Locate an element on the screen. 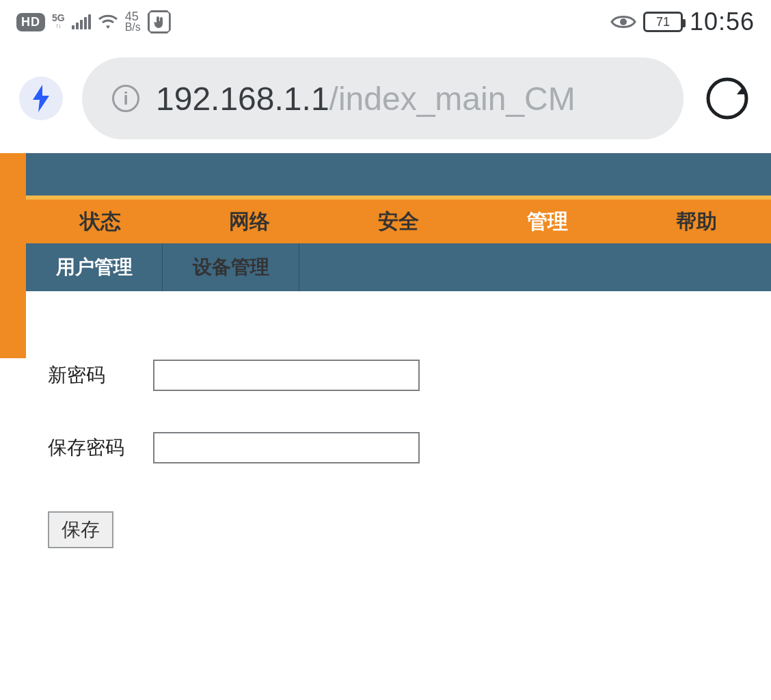  new-password-label: 新密码 is located at coordinates (92, 375).